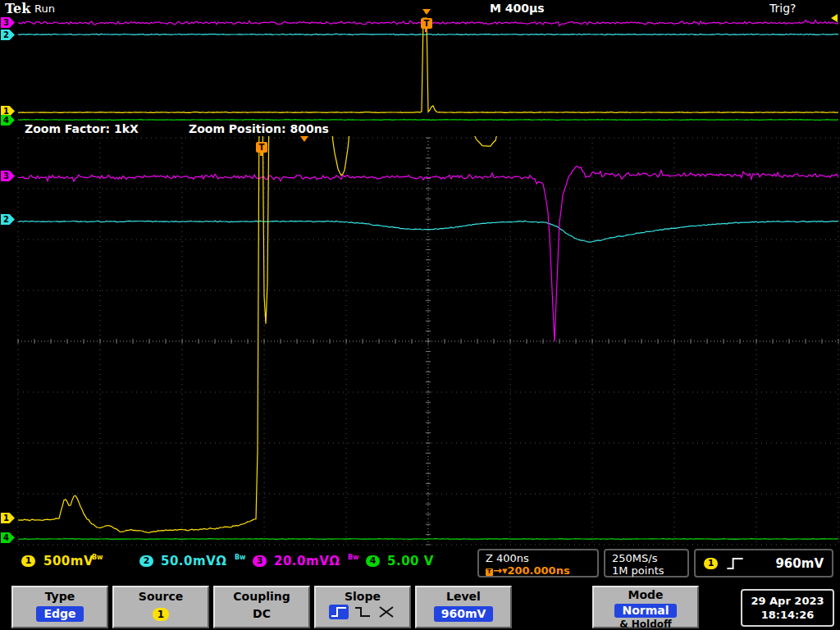 The height and width of the screenshot is (630, 840). Describe the element at coordinates (788, 615) in the screenshot. I see `time-label: 18:14:26` at that location.